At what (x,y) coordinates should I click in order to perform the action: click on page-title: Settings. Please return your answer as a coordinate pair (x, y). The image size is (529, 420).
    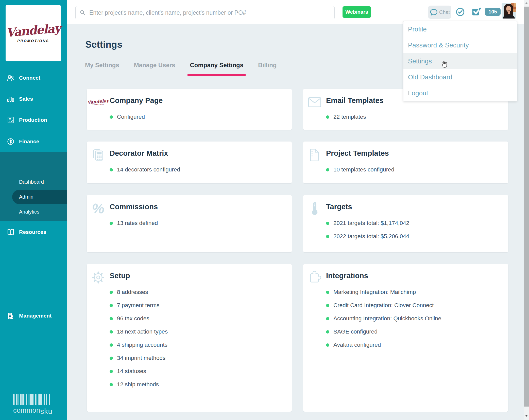
    Looking at the image, I should click on (104, 45).